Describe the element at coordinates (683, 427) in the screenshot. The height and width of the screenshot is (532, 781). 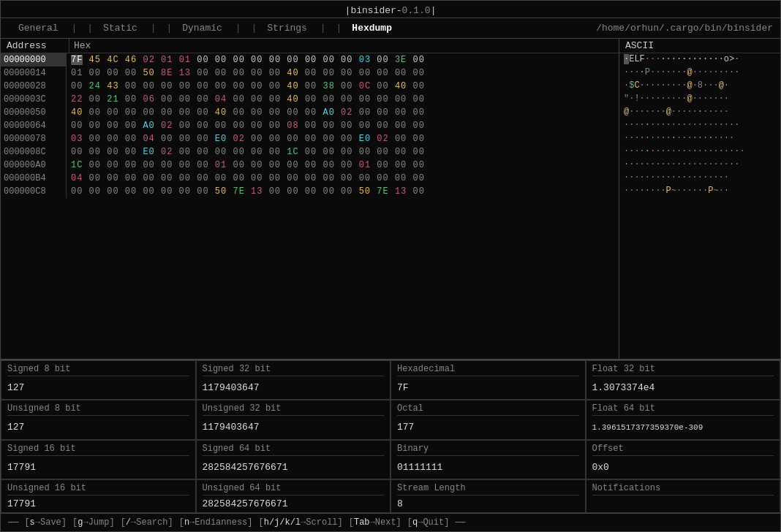
I see `float64-value: 1.3961517377359370e-309` at that location.